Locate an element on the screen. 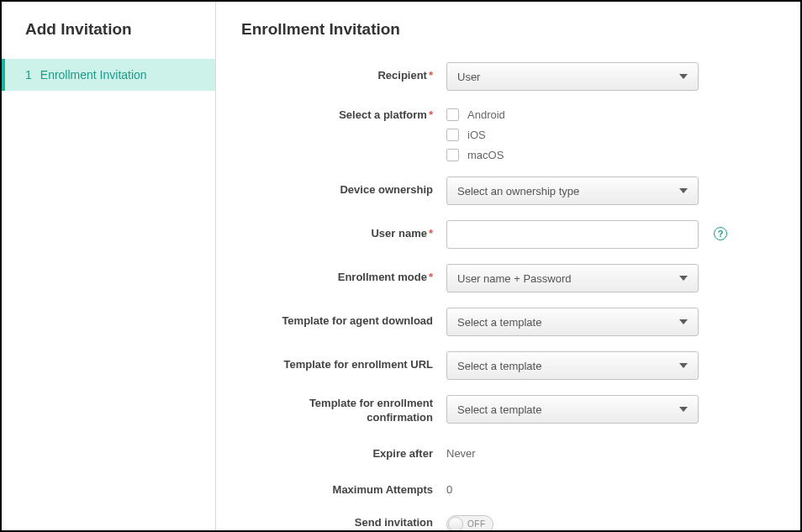 The width and height of the screenshot is (802, 532). select-ownership-value: Select an ownership type is located at coordinates (518, 192).